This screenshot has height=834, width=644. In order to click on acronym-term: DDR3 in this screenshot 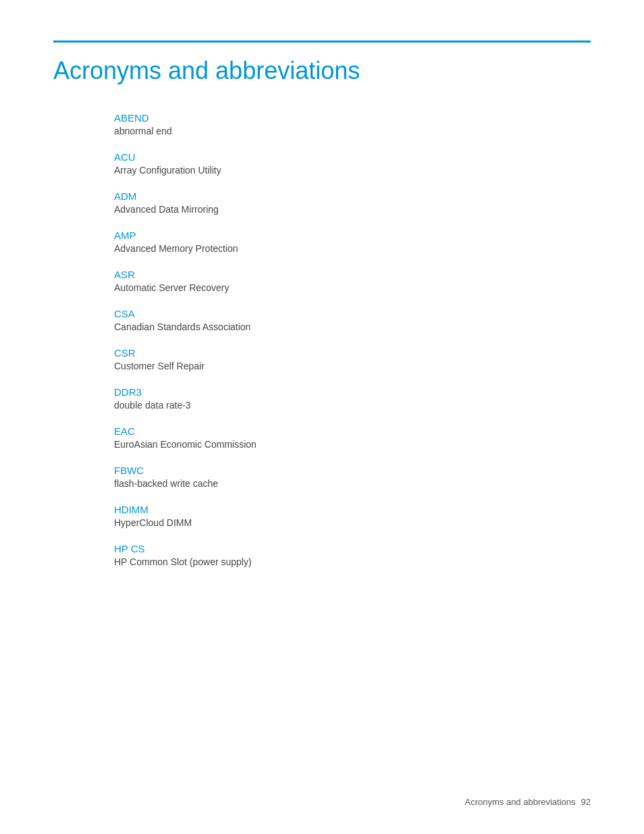, I will do `click(352, 392)`.